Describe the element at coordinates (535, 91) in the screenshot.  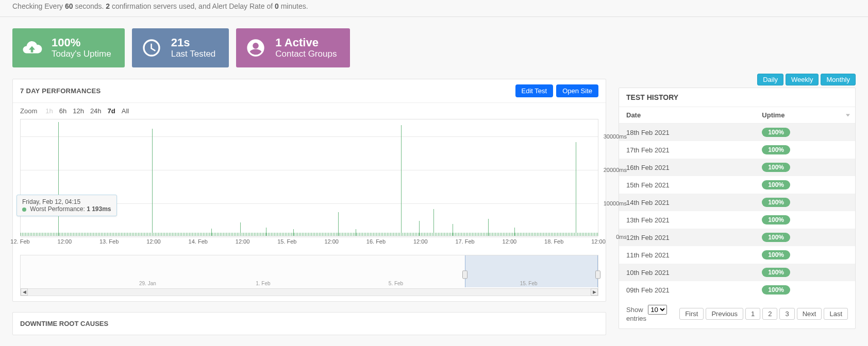
I see `edit-test-button: Edit Test` at that location.